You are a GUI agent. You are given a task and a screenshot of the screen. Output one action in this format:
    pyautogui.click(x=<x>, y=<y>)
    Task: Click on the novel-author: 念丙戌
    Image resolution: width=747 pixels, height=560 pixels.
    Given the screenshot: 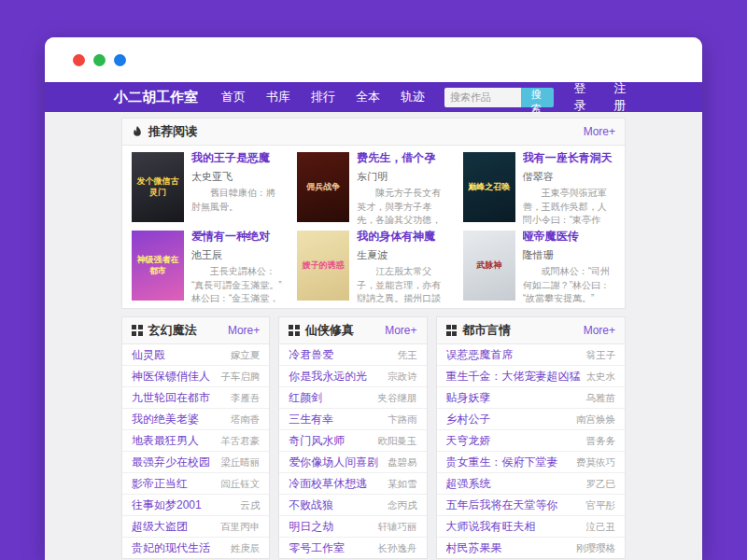 What is the action you would take?
    pyautogui.click(x=402, y=505)
    